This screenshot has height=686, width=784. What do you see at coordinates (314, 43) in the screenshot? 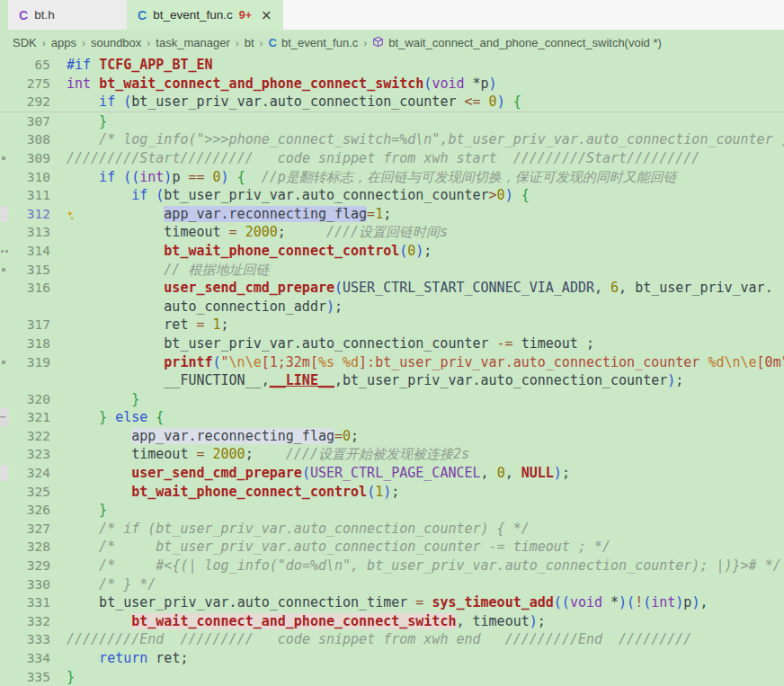
I see `breadcrumb-file: C bt_event_fun.c` at bounding box center [314, 43].